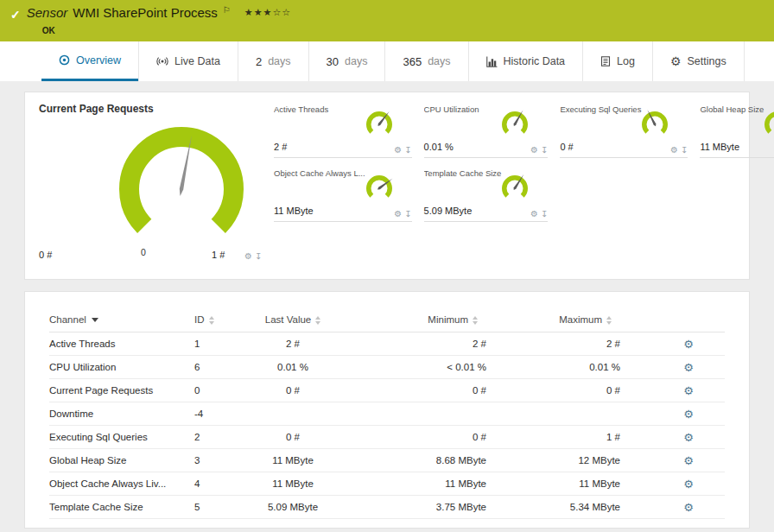 The height and width of the screenshot is (532, 774). What do you see at coordinates (229, 390) in the screenshot?
I see `channel-id: 0` at bounding box center [229, 390].